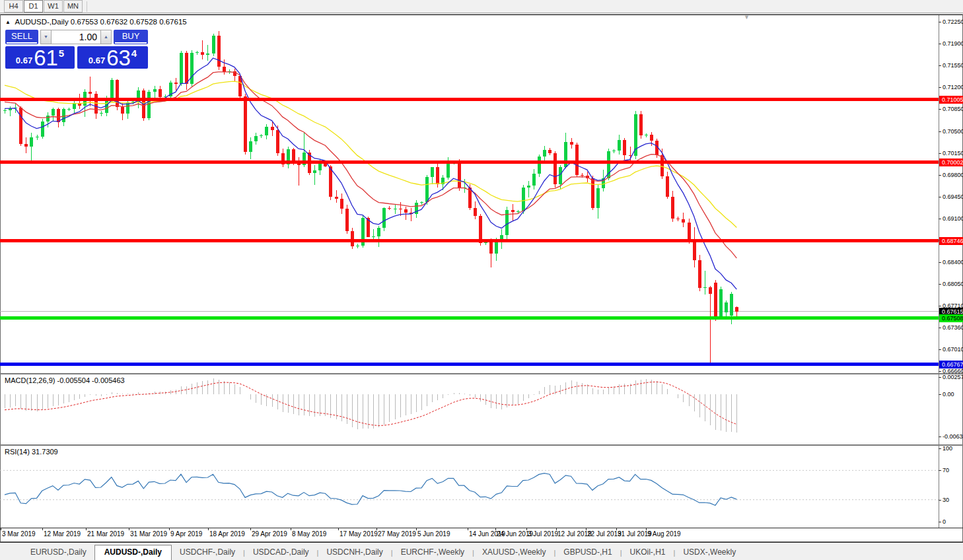 This screenshot has height=560, width=963. What do you see at coordinates (952, 131) in the screenshot?
I see `price-axis-tick-label: 0.70500` at bounding box center [952, 131].